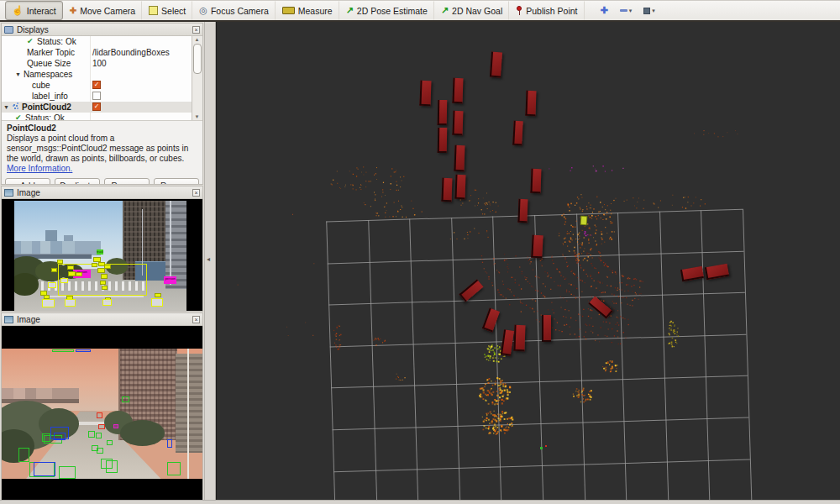  Describe the element at coordinates (210, 261) in the screenshot. I see `panel-splitter: ◂` at that location.